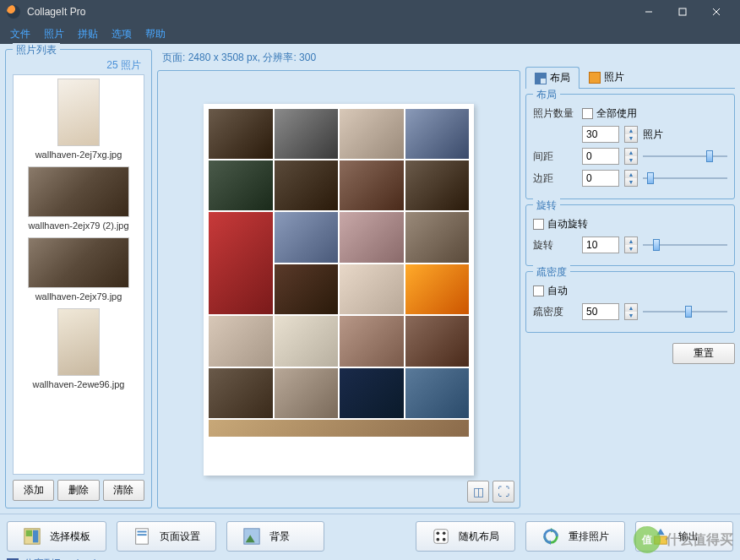  I want to click on template-button: 选择模板, so click(57, 536).